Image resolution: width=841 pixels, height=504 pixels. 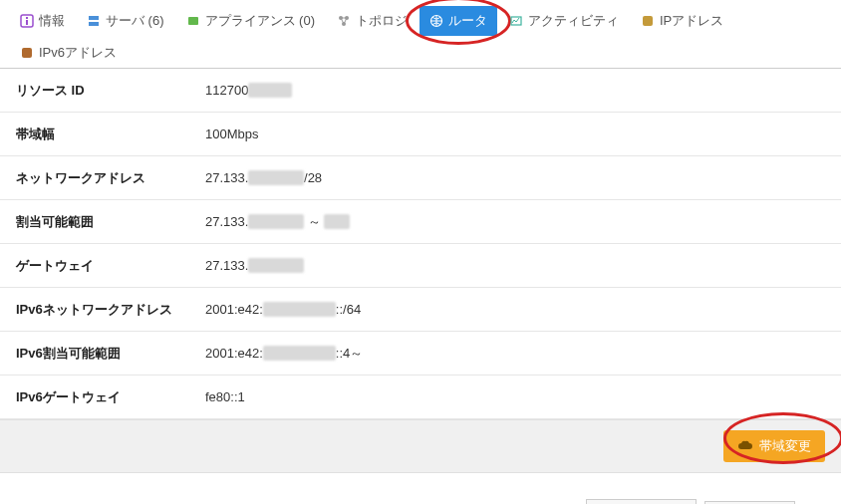 What do you see at coordinates (255, 265) in the screenshot?
I see `value-gateway: 27.133.XXX.XXX` at bounding box center [255, 265].